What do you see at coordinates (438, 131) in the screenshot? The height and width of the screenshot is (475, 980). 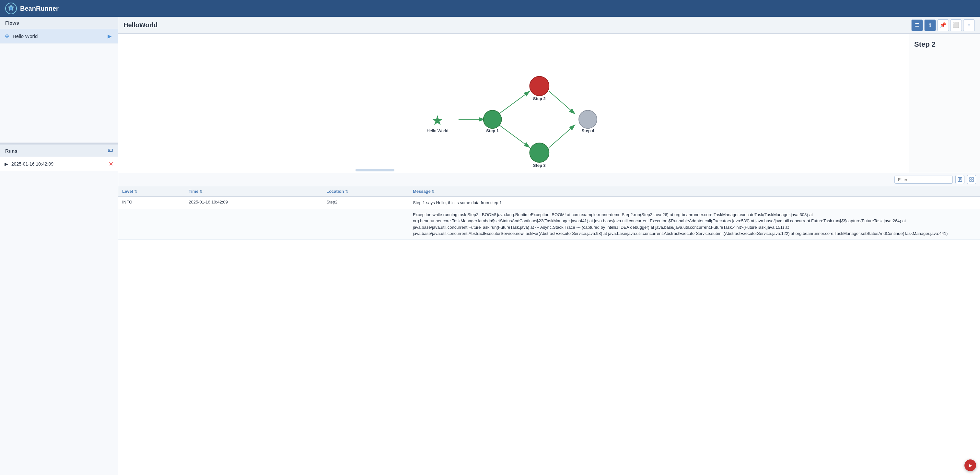 I see `svg-text: Hello World` at bounding box center [438, 131].